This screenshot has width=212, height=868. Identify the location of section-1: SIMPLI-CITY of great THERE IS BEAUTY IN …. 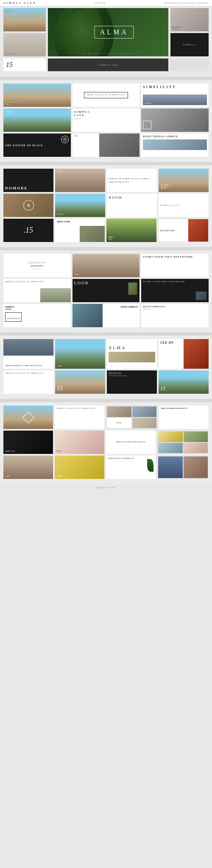
(106, 121).